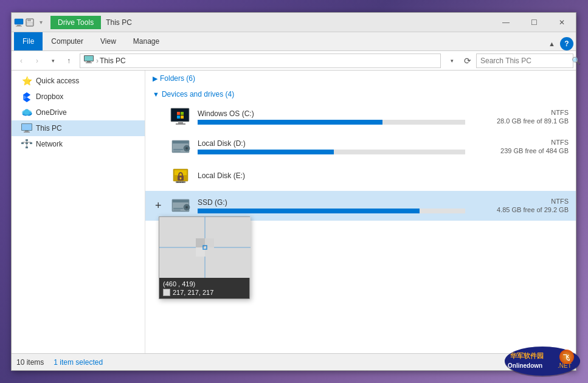 This screenshot has width=588, height=383. What do you see at coordinates (78, 112) in the screenshot?
I see `sidebar-item-onedrive: OneDrive` at bounding box center [78, 112].